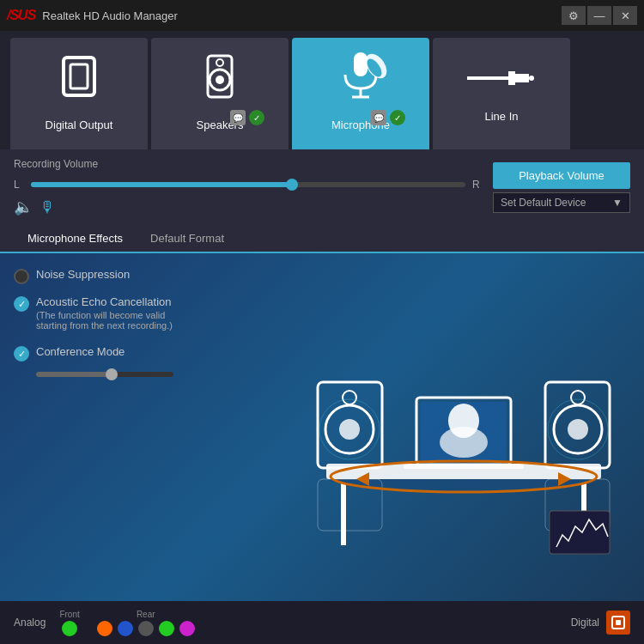 The height and width of the screenshot is (644, 644). What do you see at coordinates (79, 81) in the screenshot?
I see `digital-output-icon` at bounding box center [79, 81].